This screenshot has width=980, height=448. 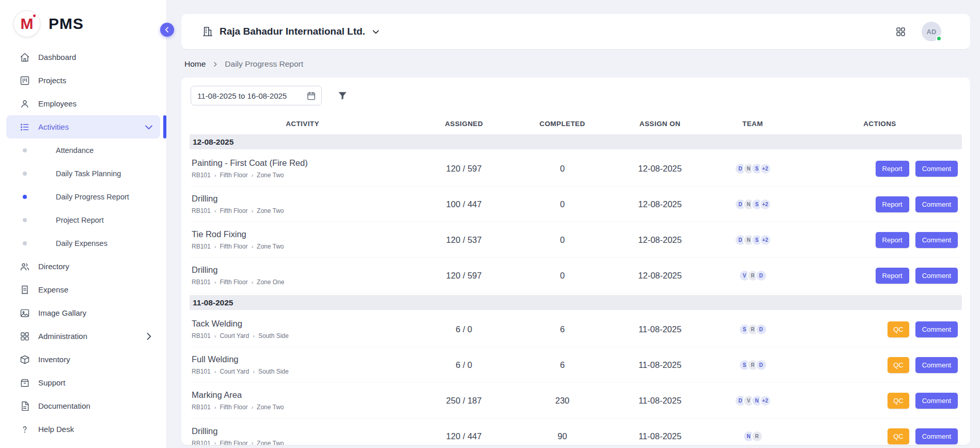 I want to click on chevron-down-icon, so click(x=376, y=32).